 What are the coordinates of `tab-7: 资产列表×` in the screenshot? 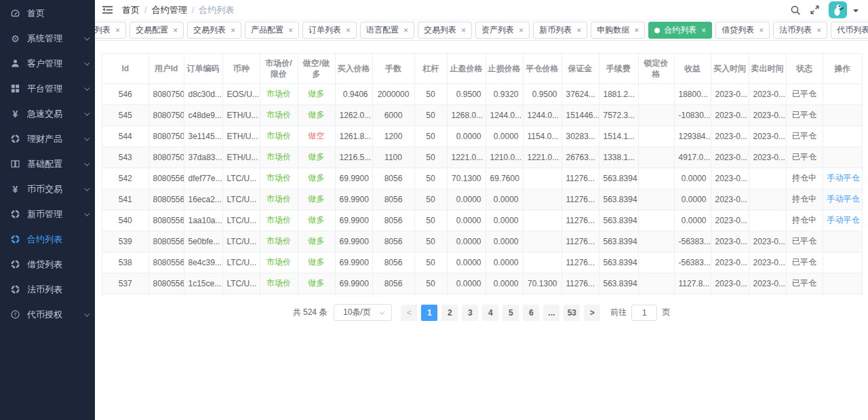 It's located at (502, 30).